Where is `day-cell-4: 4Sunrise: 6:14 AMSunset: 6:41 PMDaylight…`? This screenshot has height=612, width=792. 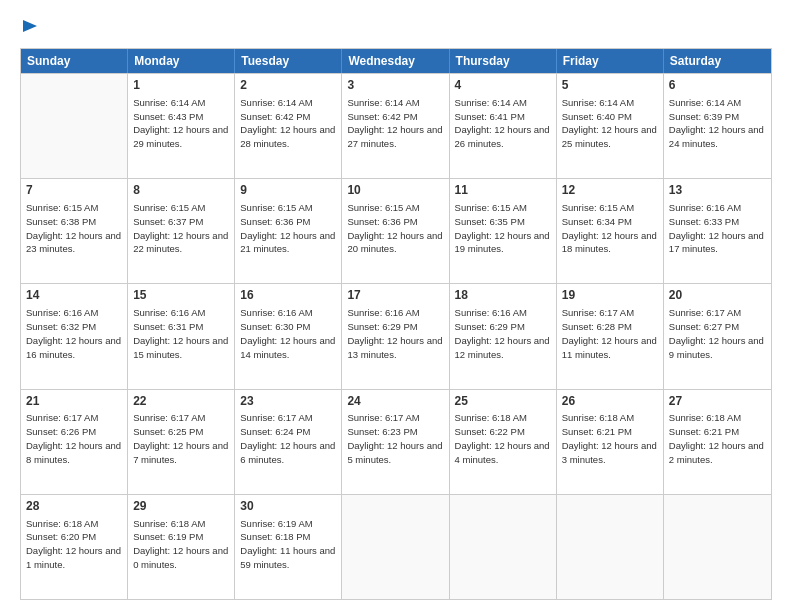 day-cell-4: 4Sunrise: 6:14 AMSunset: 6:41 PMDaylight… is located at coordinates (504, 126).